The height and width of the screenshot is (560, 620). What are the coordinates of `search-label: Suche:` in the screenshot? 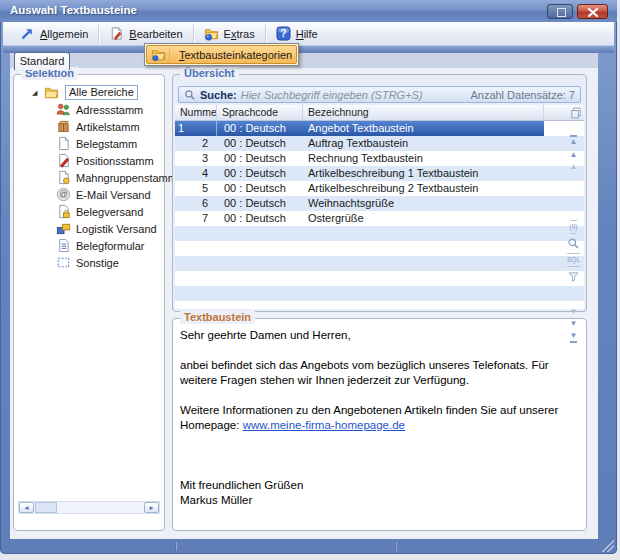 It's located at (218, 95).